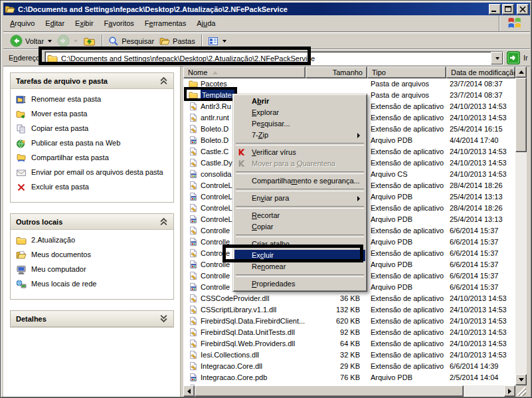  What do you see at coordinates (300, 198) in the screenshot?
I see `context-menu-enviar-para: Enviar para` at bounding box center [300, 198].